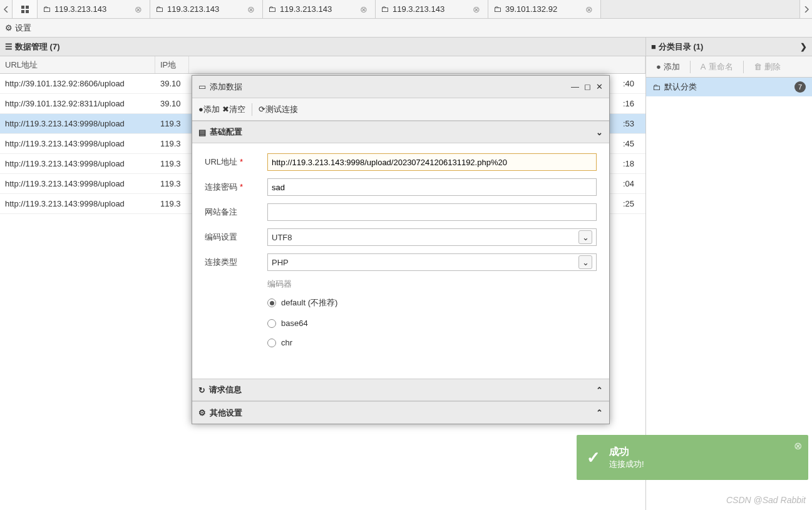  What do you see at coordinates (172, 124) in the screenshot?
I see `cell-ip: 119.3` at bounding box center [172, 124].